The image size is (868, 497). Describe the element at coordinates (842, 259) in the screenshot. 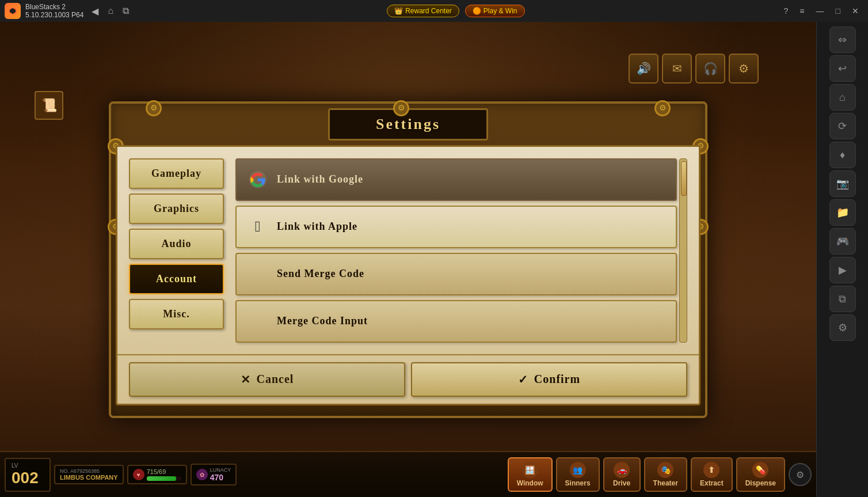

I see `right-sidebar: ⇔ ↩ ⌂ ⟳ ♦ 📷 📁 🎮 ▶ ⧉ ⚙` at that location.